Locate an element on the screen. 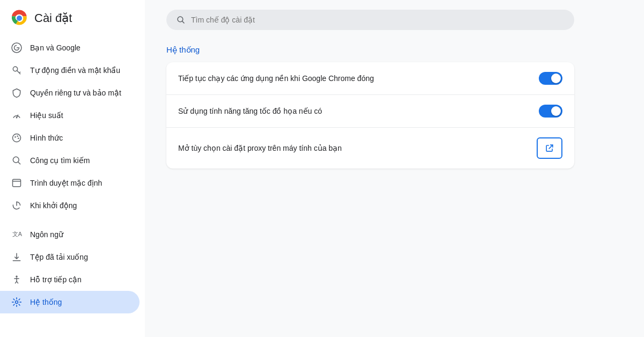 The width and height of the screenshot is (644, 337). sidebar-item-label: Hiệu suất is located at coordinates (79, 115).